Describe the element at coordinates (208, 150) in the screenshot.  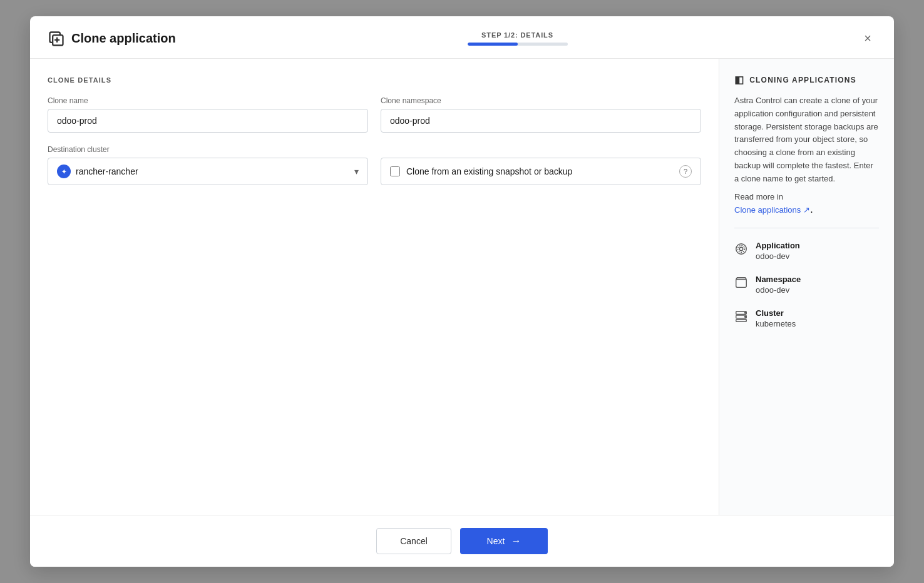
I see `destination-cluster-label: Destination cluster` at that location.